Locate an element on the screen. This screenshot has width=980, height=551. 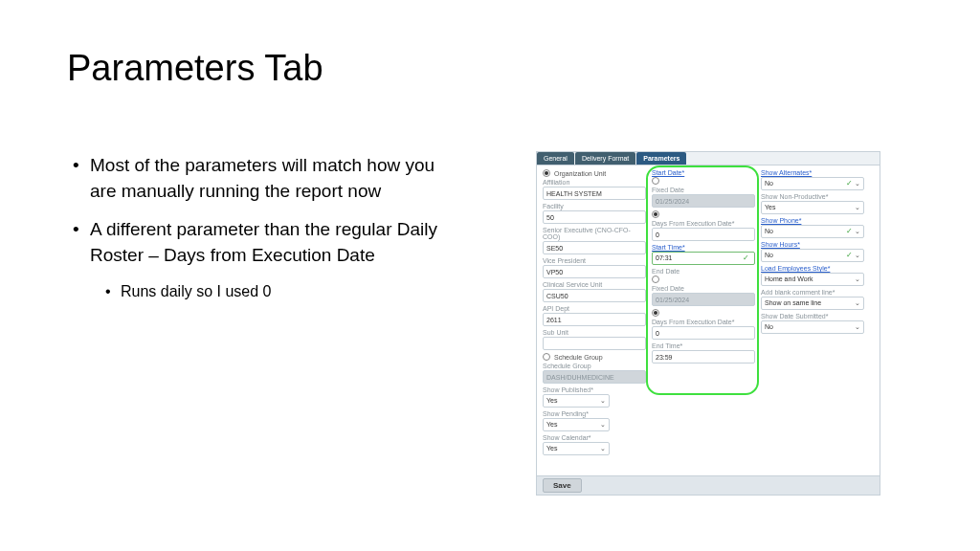
show-phone-value: No is located at coordinates (769, 231).